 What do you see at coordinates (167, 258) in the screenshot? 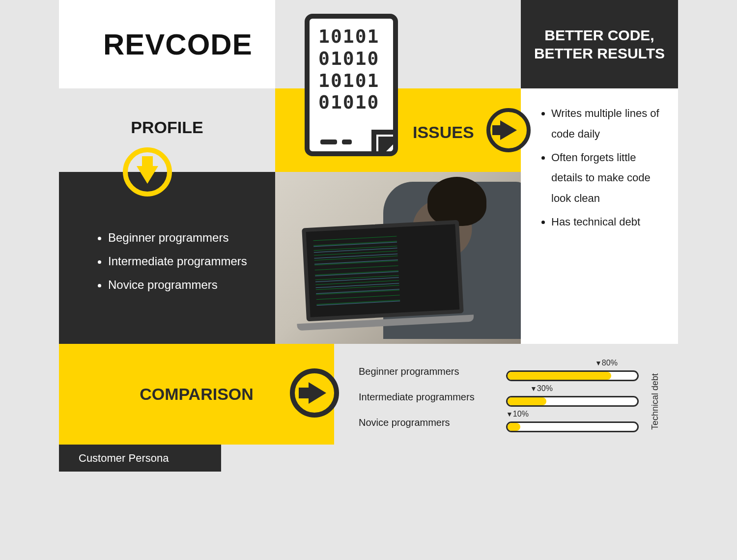
I see `profile-list-block: Beginner programmers Intermediate progra…` at bounding box center [167, 258].